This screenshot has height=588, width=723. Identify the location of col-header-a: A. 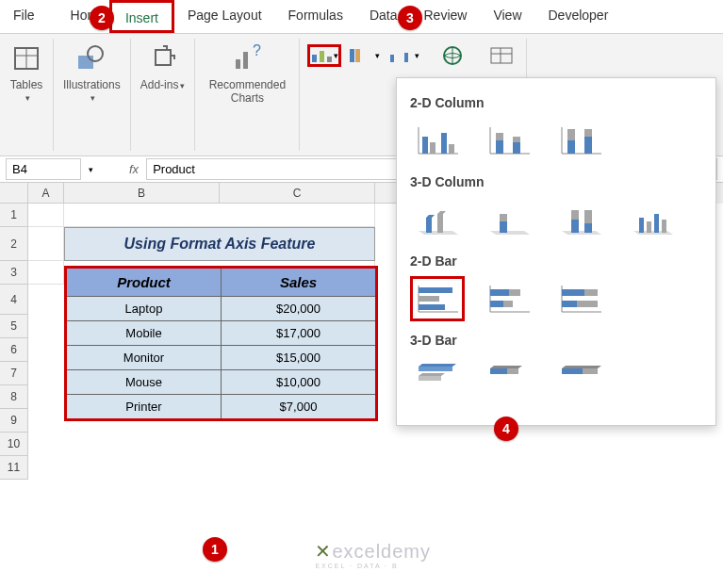
(46, 193).